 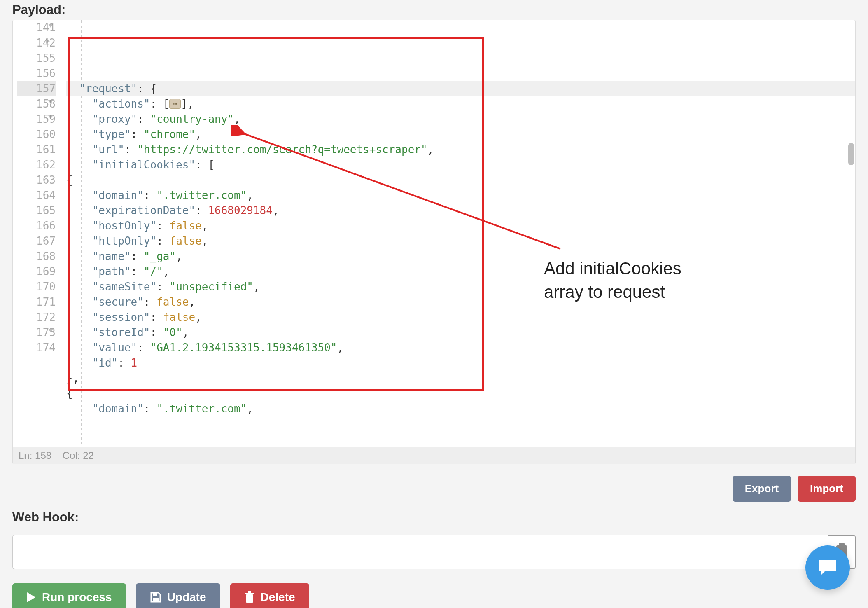 What do you see at coordinates (461, 287) in the screenshot?
I see `code-line: "sameSite": "unspecified",` at bounding box center [461, 287].